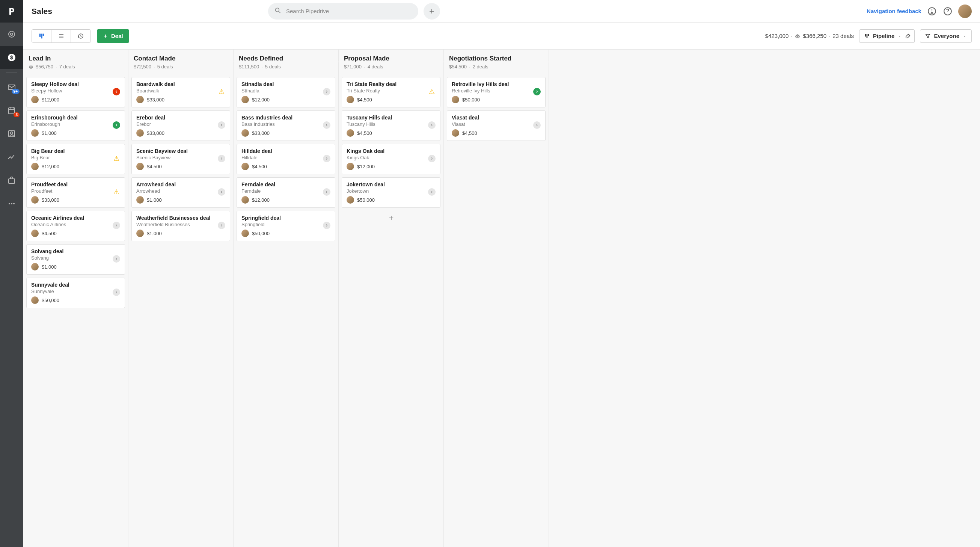  I want to click on deal-card: Tuscany Hills deal Tuscany Hills $4,500, so click(391, 126).